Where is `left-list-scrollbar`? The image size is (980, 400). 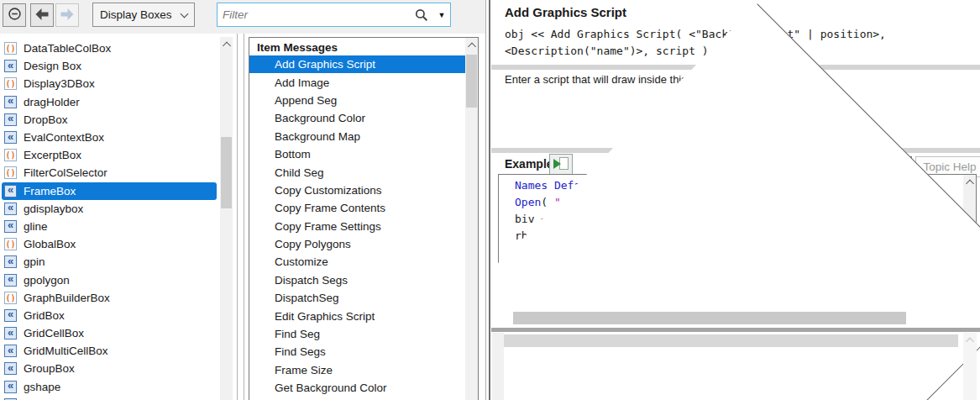
left-list-scrollbar is located at coordinates (227, 218).